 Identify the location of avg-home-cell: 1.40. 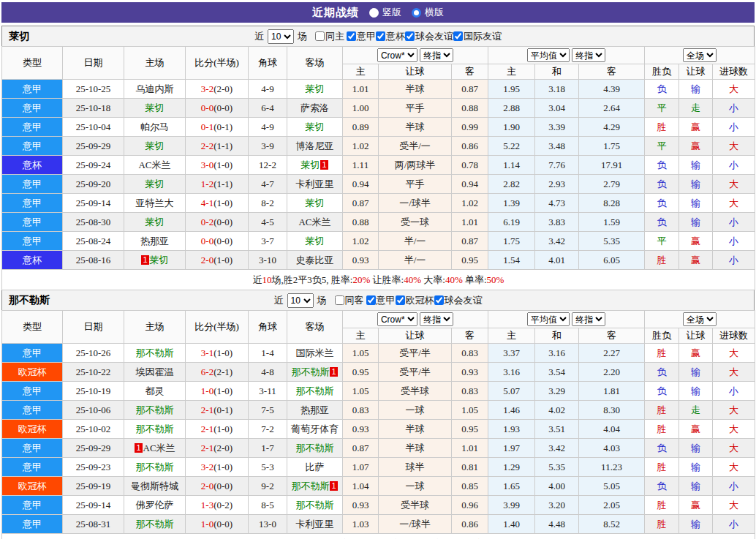
(512, 524).